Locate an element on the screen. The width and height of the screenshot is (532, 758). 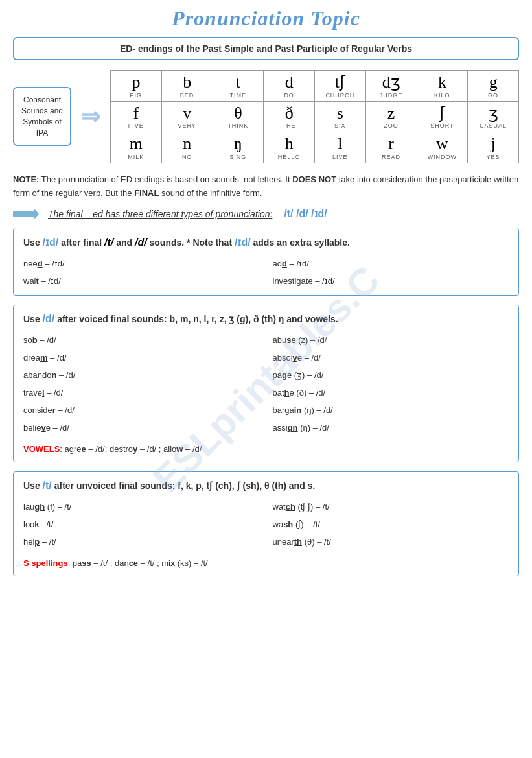
pronunciation-types: /t/ /d/ /ɪd/ is located at coordinates (305, 214).